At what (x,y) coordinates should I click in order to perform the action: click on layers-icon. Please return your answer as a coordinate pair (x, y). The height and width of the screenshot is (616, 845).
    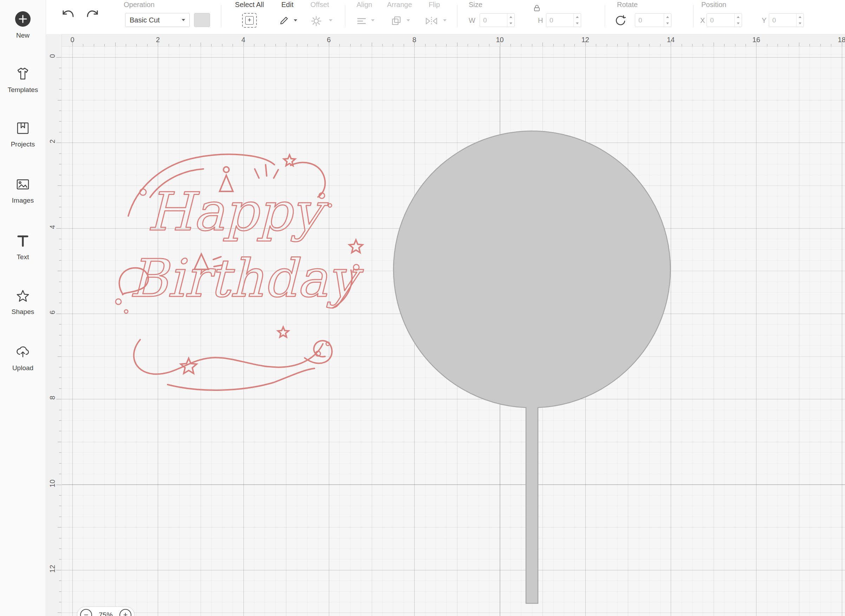
    Looking at the image, I should click on (396, 21).